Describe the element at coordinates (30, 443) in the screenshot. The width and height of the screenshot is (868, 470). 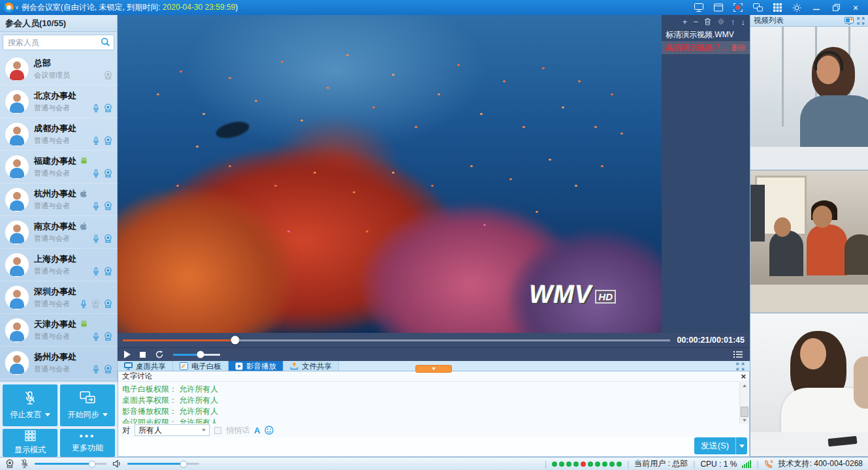
I see `display-mode-button: 显示模式` at that location.